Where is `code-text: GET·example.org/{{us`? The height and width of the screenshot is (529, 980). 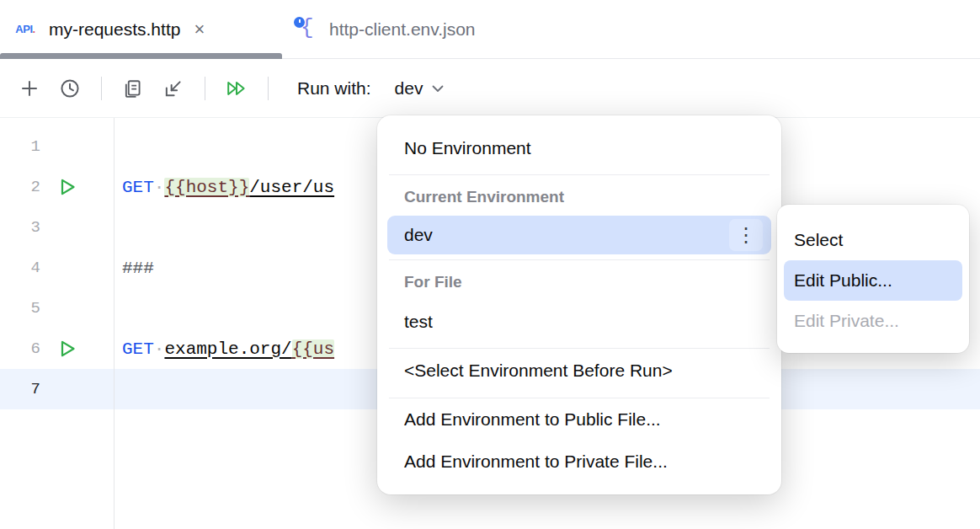 code-text: GET·example.org/{{us is located at coordinates (224, 349).